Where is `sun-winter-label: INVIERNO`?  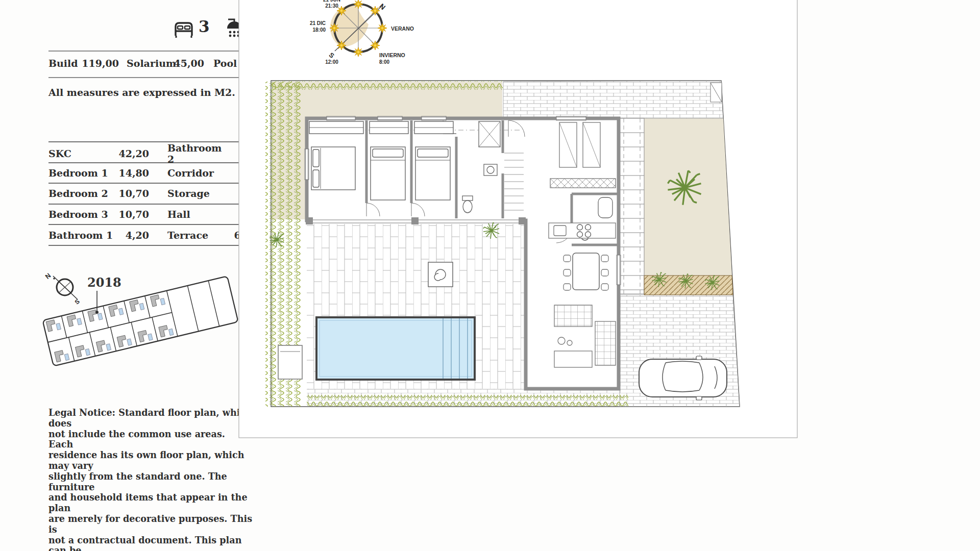
sun-winter-label: INVIERNO is located at coordinates (392, 55).